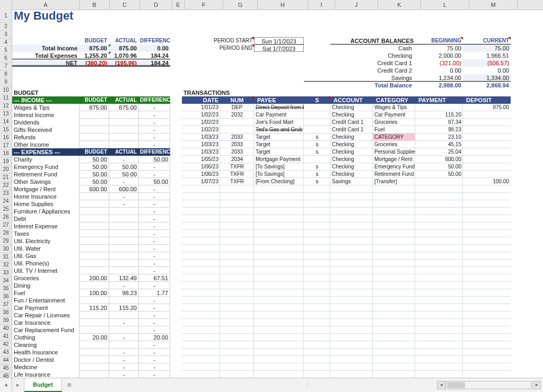  I want to click on tx-s-8: s, so click(317, 167).